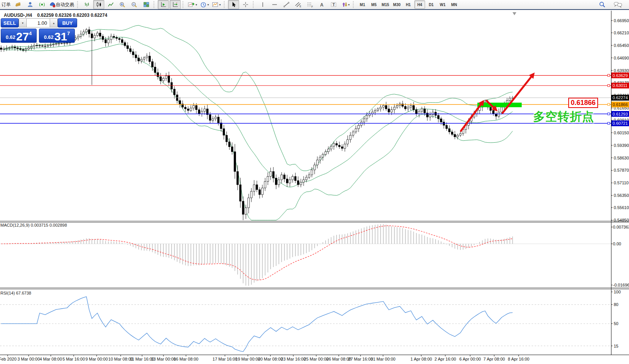 The height and width of the screenshot is (364, 629). What do you see at coordinates (121, 359) in the screenshot?
I see `svg-text: 10 Mar 08:00` at bounding box center [121, 359].